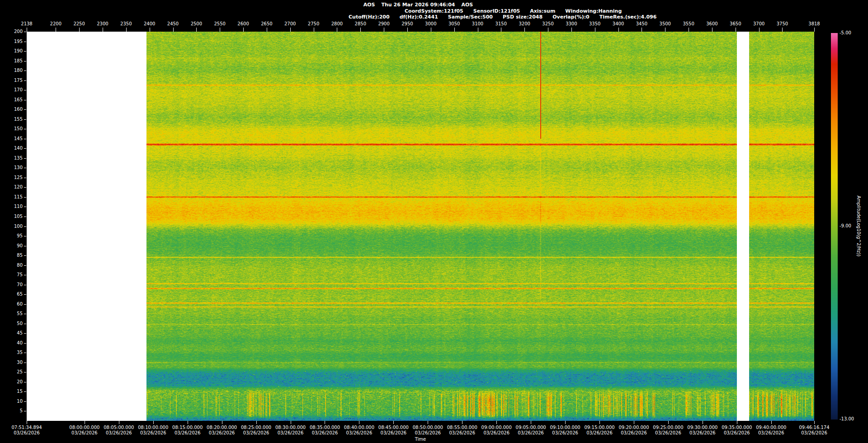 This screenshot has width=868, height=443. I want to click on freq-axis-tick-label: 35, so click(11, 353).